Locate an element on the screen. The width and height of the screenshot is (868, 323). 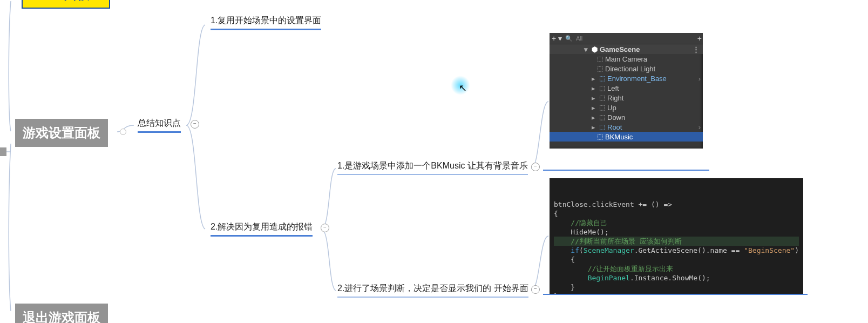
unity-scene-label: GameScene is located at coordinates (620, 50).